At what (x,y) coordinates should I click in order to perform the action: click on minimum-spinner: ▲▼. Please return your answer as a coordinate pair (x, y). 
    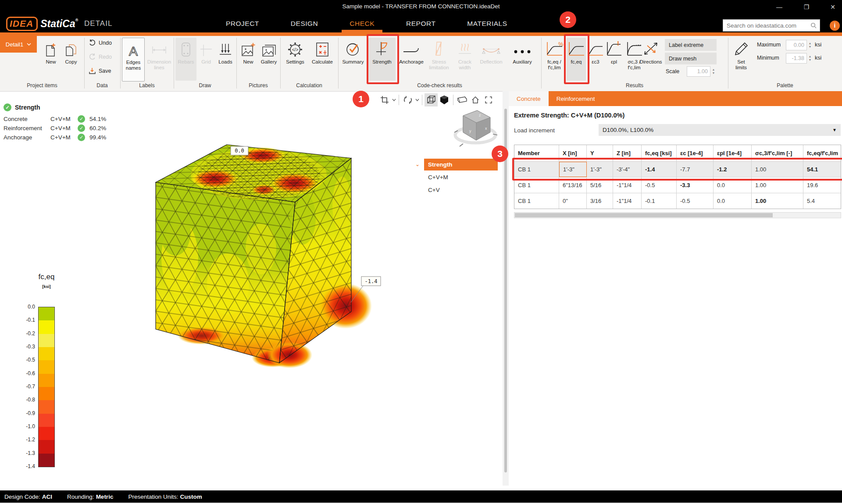
    Looking at the image, I should click on (810, 58).